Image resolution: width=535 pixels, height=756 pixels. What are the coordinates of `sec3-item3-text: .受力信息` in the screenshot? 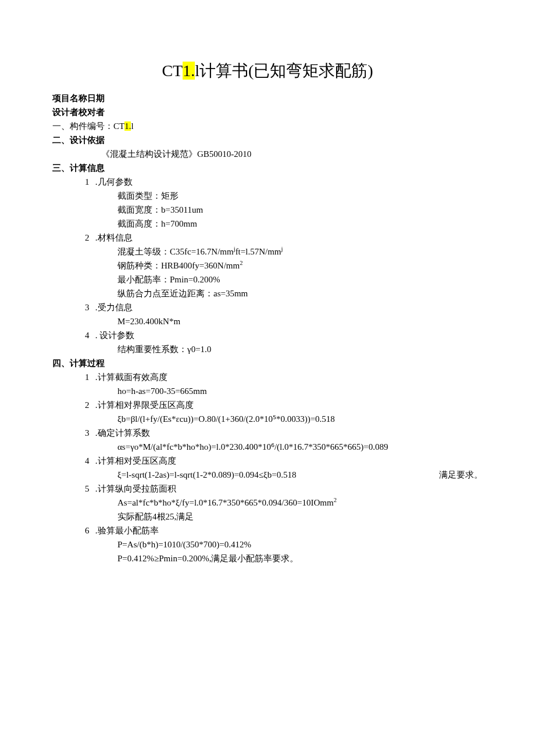 It's located at (114, 307).